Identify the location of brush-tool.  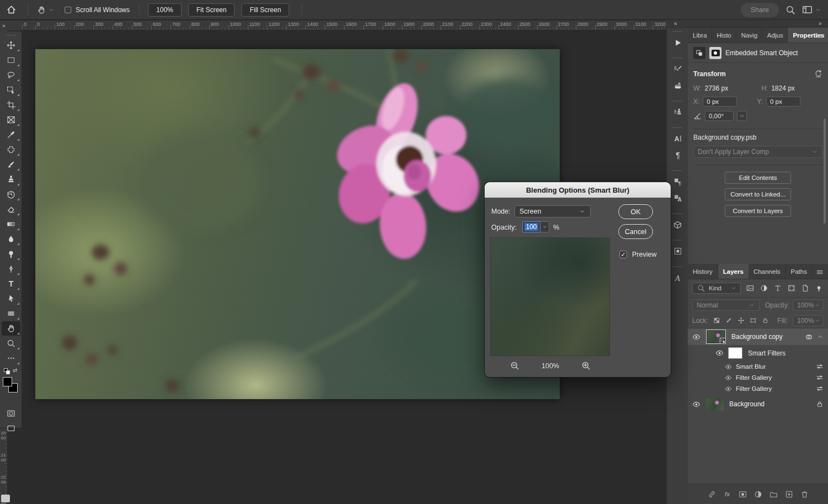
(11, 165).